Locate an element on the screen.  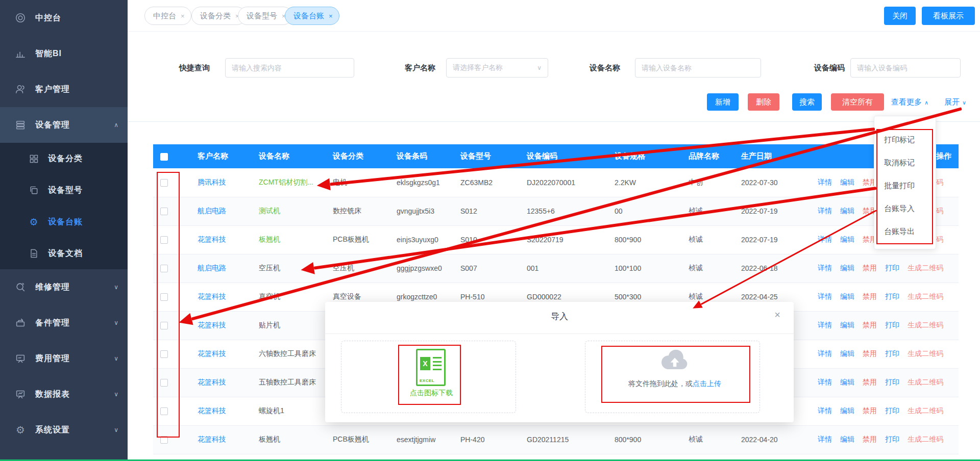
menu-item-batch-print: 批量打印 is located at coordinates (905, 186).